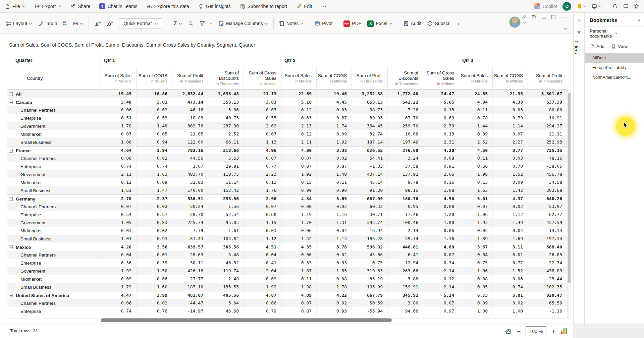 This screenshot has width=644, height=338. What do you see at coordinates (370, 174) in the screenshot?
I see `matrix-cell: 437.14` at bounding box center [370, 174].